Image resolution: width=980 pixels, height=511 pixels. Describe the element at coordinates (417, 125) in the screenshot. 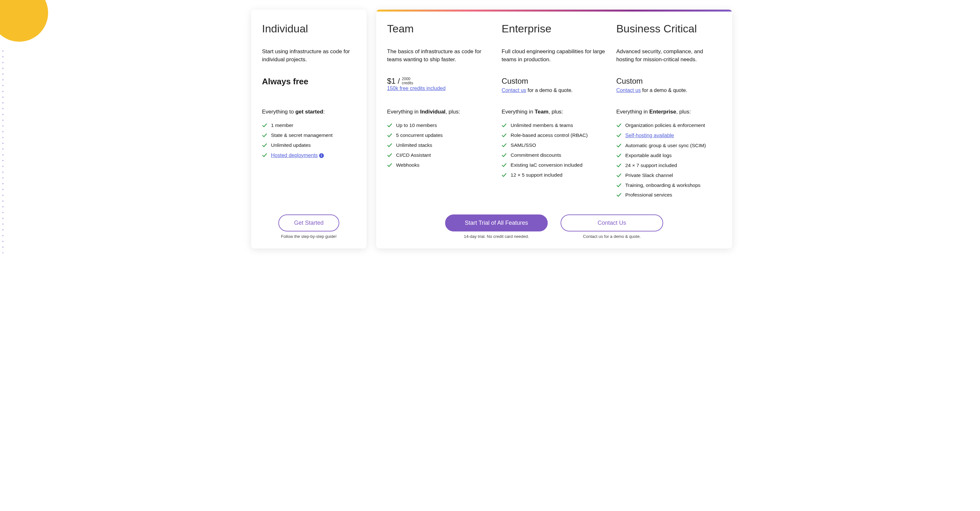

I see `feature-text: Up to 10 members` at that location.